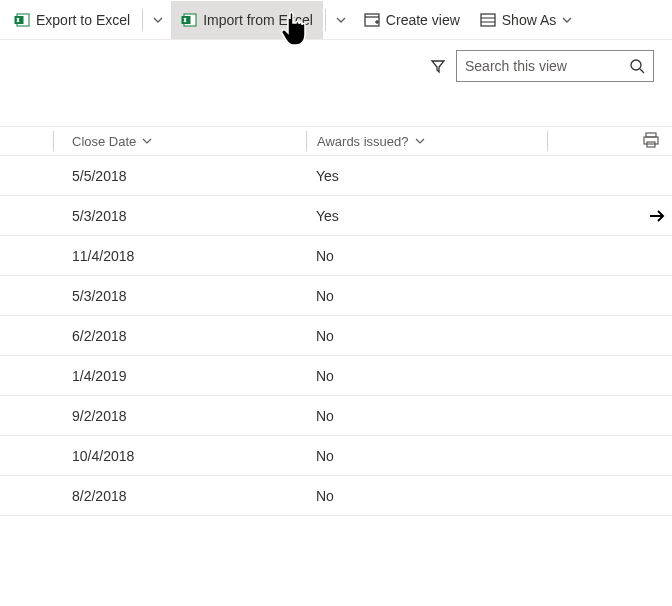  Describe the element at coordinates (336, 336) in the screenshot. I see `table-row: 6/2/2018 No` at that location.